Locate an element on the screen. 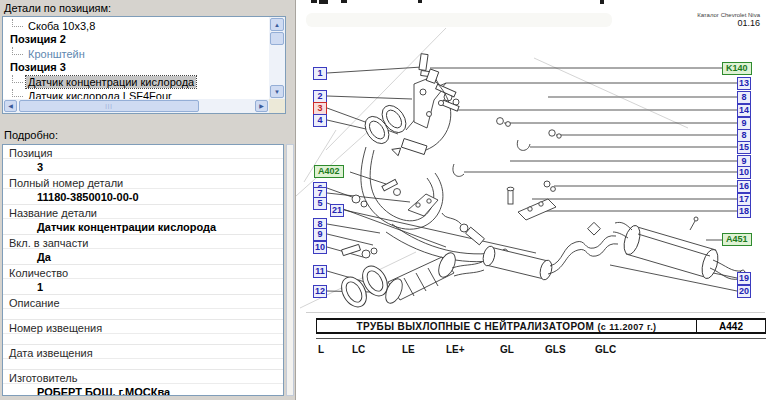 The image size is (768, 400). tree-item-label: Позиция 2 is located at coordinates (38, 39).